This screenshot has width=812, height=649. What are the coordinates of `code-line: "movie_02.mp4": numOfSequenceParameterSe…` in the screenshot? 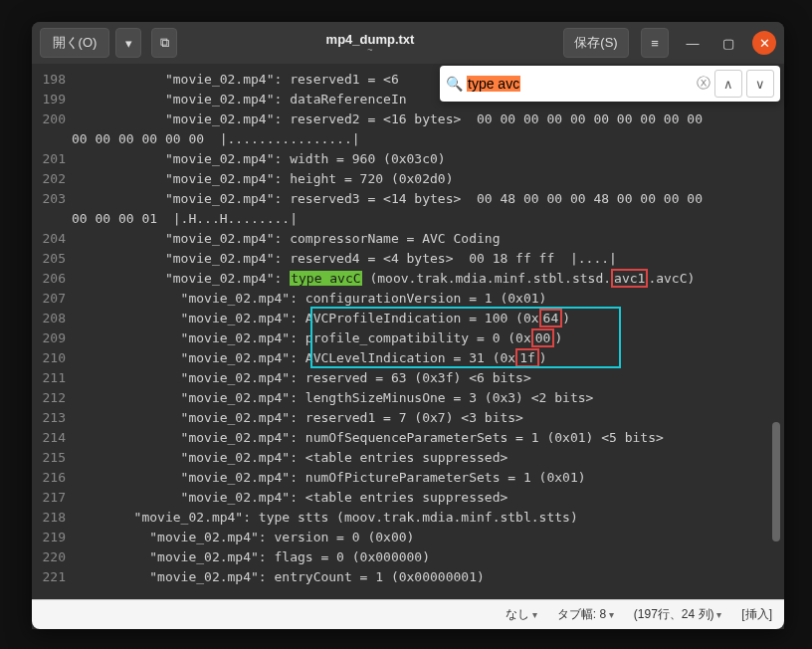 It's located at (428, 438).